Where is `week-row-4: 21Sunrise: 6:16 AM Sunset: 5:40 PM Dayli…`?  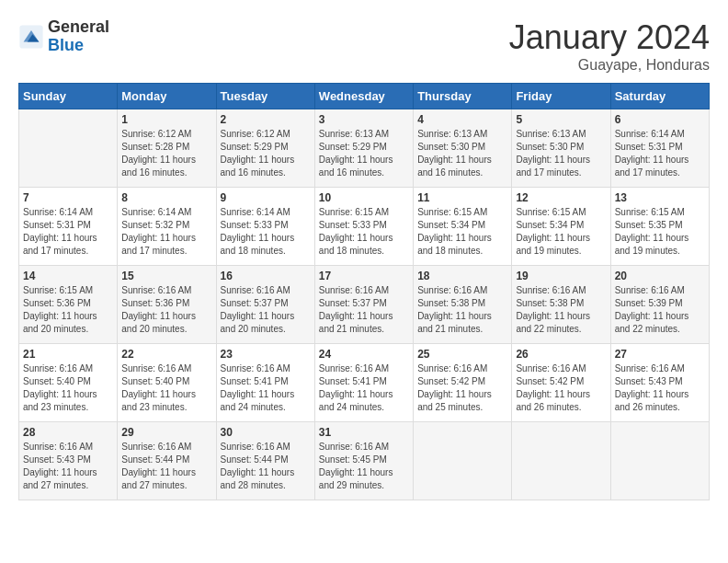
week-row-4: 21Sunrise: 6:16 AM Sunset: 5:40 PM Dayli… is located at coordinates (364, 383).